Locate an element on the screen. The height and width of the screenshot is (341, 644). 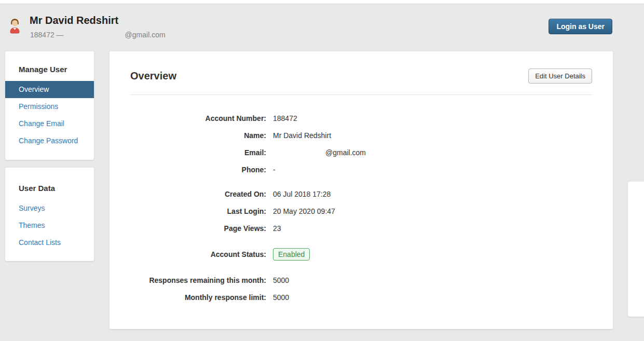
field-email: Email: @gmail.com is located at coordinates (361, 153).